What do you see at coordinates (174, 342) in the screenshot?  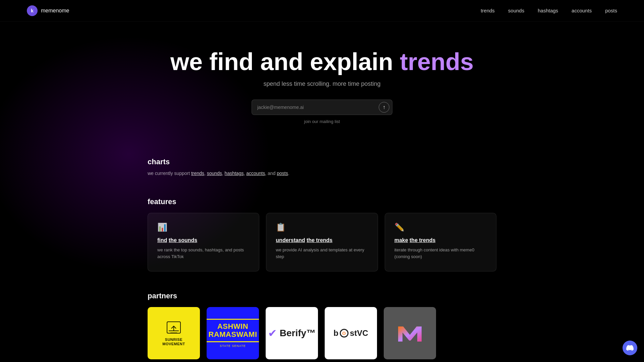 I see `sunrise-text: SUNRISEMOVEMENT` at bounding box center [174, 342].